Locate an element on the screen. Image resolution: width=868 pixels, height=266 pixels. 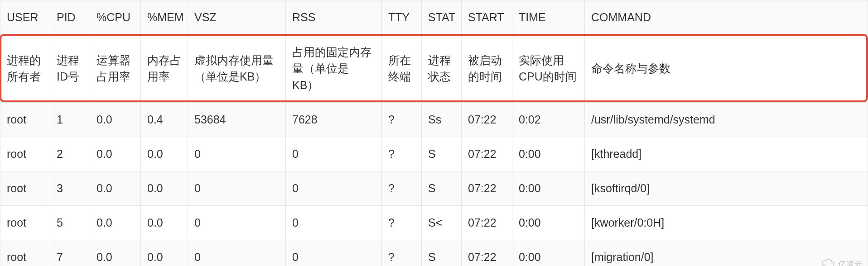
table-row: root10.00.4536847628?Ss07:220:02/usr/lib… is located at coordinates (434, 119).